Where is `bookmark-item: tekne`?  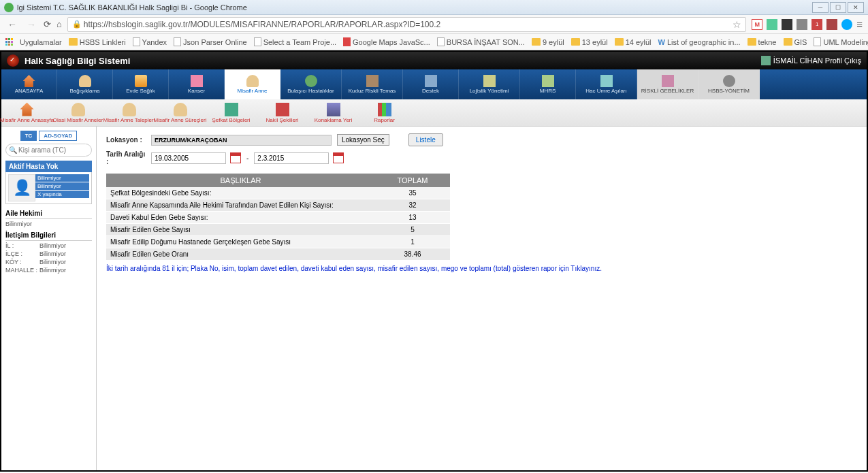 bookmark-item: tekne is located at coordinates (762, 42).